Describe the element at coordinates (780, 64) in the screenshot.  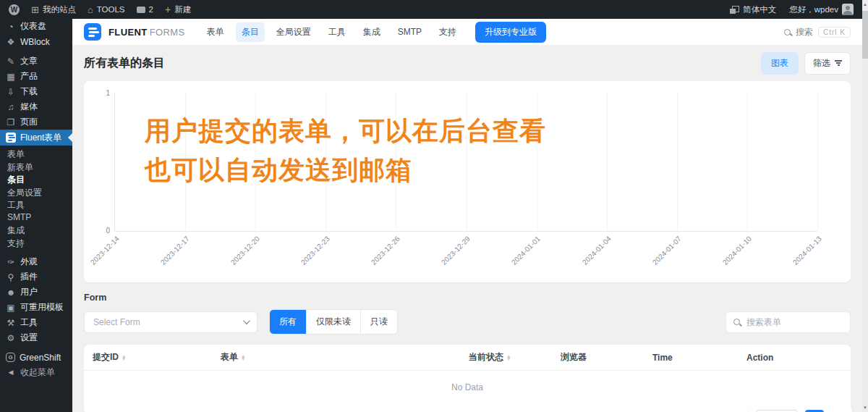
I see `chart-toggle-button: 图表` at that location.